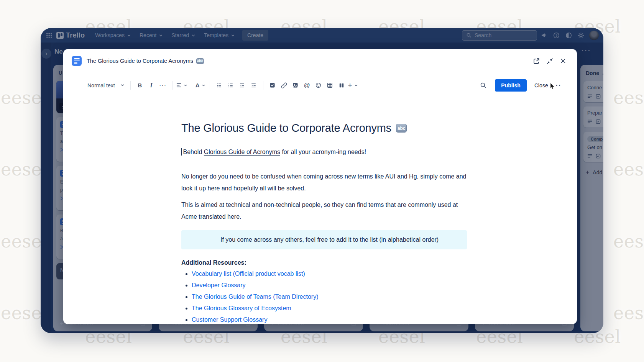 The height and width of the screenshot is (362, 644). I want to click on emoji-button, so click(319, 85).